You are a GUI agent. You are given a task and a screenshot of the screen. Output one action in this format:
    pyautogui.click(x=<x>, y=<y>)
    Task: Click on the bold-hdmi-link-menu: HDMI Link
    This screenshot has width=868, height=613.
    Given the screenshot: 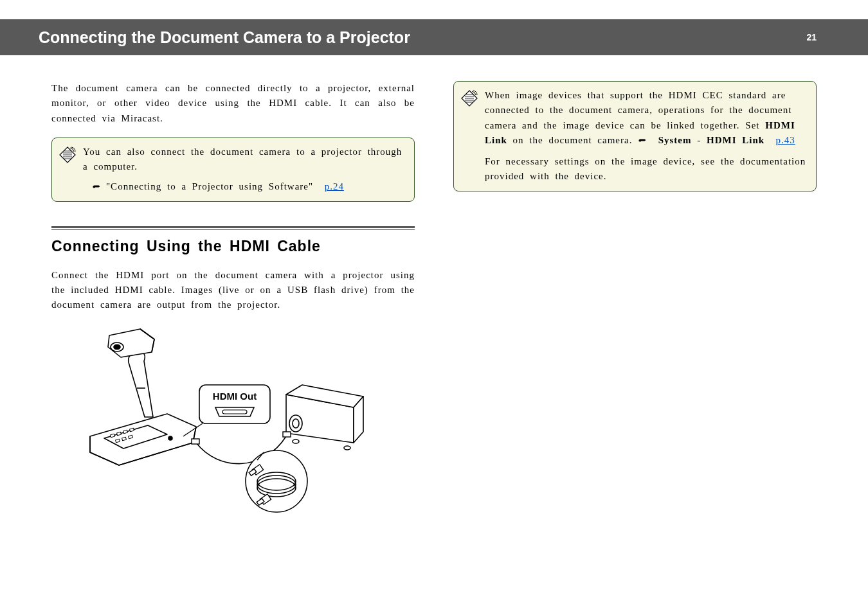 What is the action you would take?
    pyautogui.click(x=736, y=140)
    